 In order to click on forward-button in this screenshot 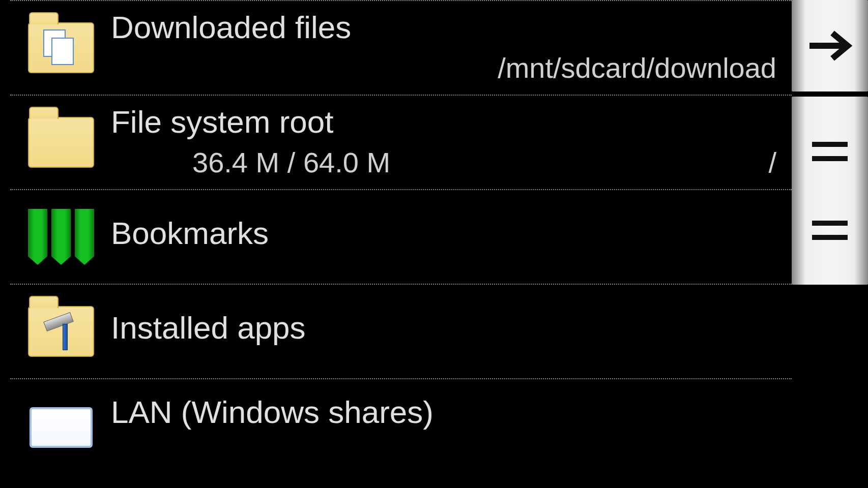, I will do `click(830, 46)`.